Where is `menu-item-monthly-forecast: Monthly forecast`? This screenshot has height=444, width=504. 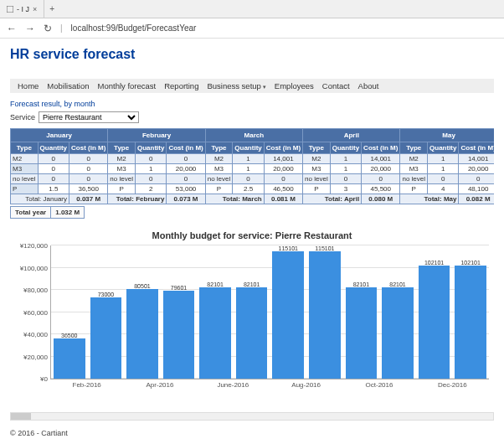
menu-item-monthly-forecast: Monthly forecast is located at coordinates (127, 85).